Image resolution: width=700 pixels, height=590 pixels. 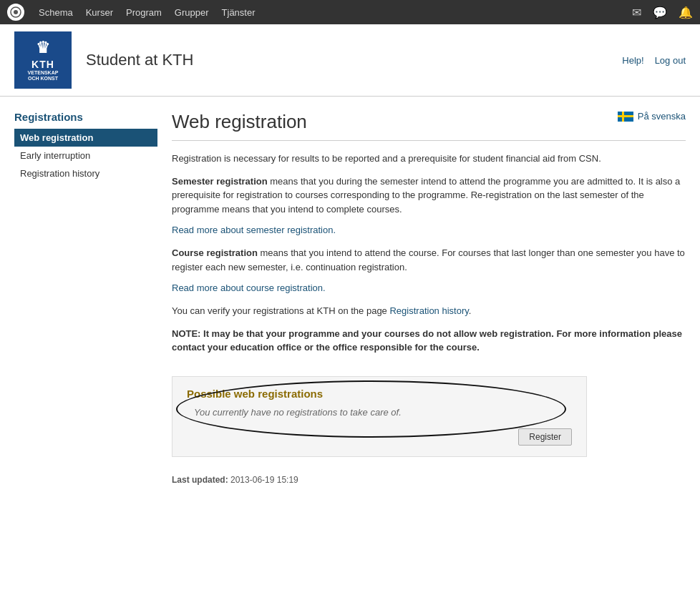 What do you see at coordinates (670, 60) in the screenshot?
I see `logout-link: Log out` at bounding box center [670, 60].